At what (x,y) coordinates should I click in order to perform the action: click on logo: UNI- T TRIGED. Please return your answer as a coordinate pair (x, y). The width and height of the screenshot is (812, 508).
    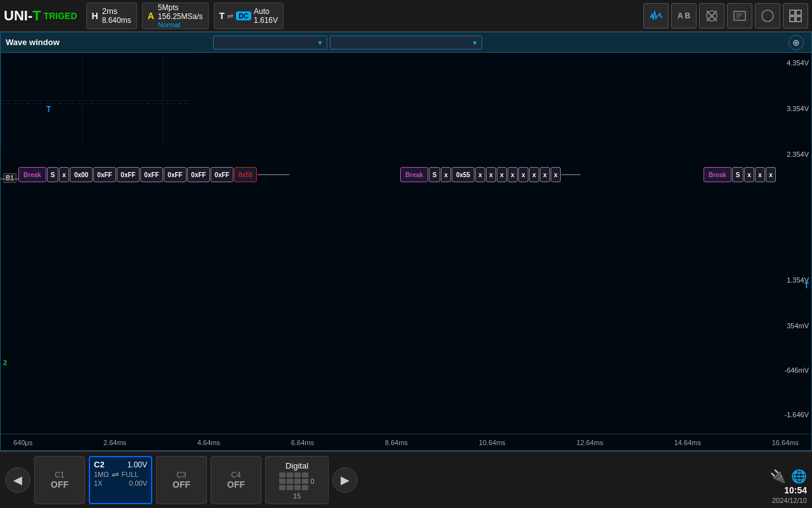
    Looking at the image, I should click on (41, 16).